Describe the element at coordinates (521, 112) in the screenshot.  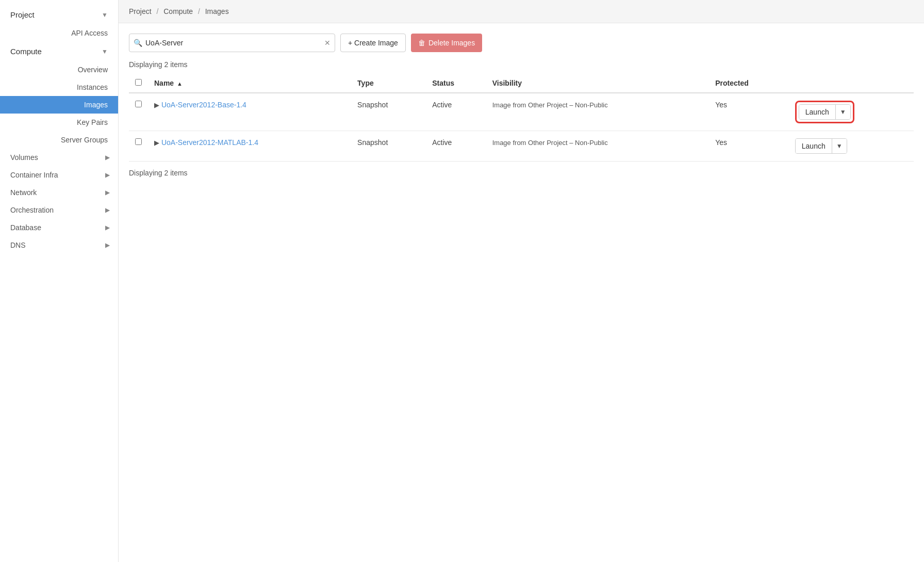
I see `table-row: ▶ UoA-Server2012-Base-1.4 Snapshot Activ…` at that location.